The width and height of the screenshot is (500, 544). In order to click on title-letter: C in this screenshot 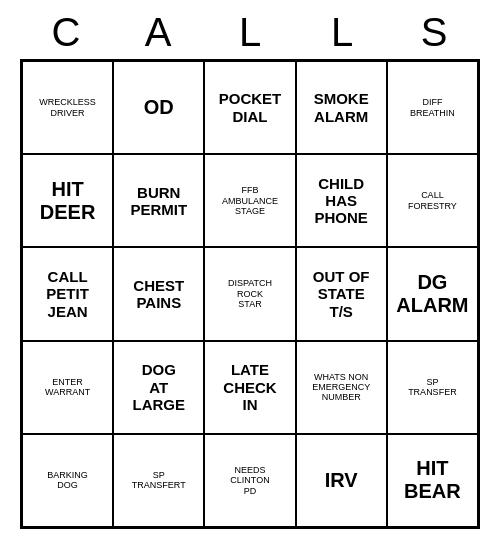, I will do `click(66, 32)`.